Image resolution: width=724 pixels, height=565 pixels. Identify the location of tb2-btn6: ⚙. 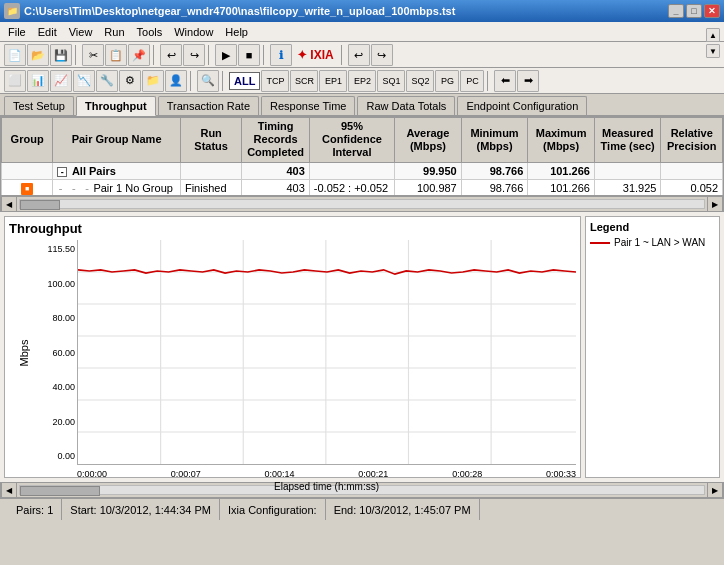
(130, 81).